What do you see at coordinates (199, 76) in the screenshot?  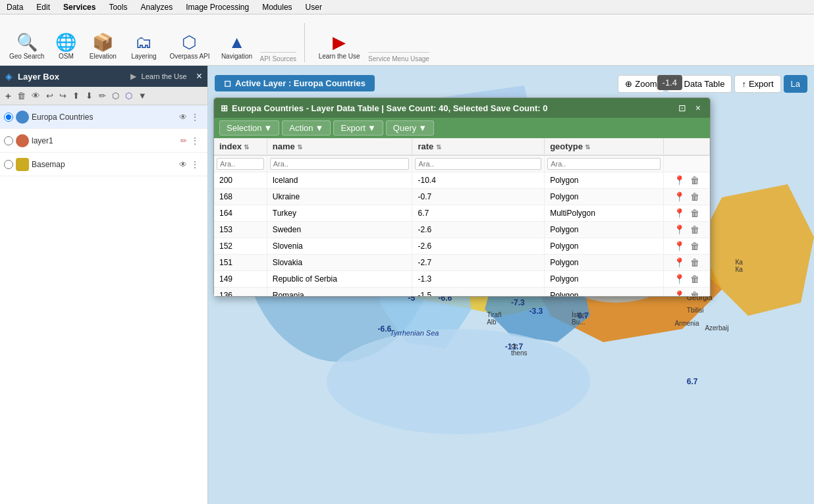 I see `sidebar-close-btn: ×` at bounding box center [199, 76].